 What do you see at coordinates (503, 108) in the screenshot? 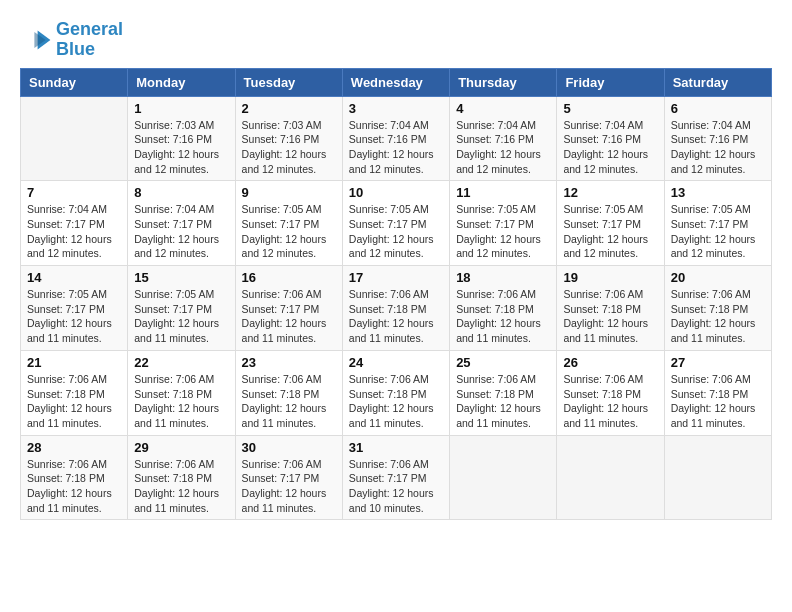
I see `day-number: 4` at bounding box center [503, 108].